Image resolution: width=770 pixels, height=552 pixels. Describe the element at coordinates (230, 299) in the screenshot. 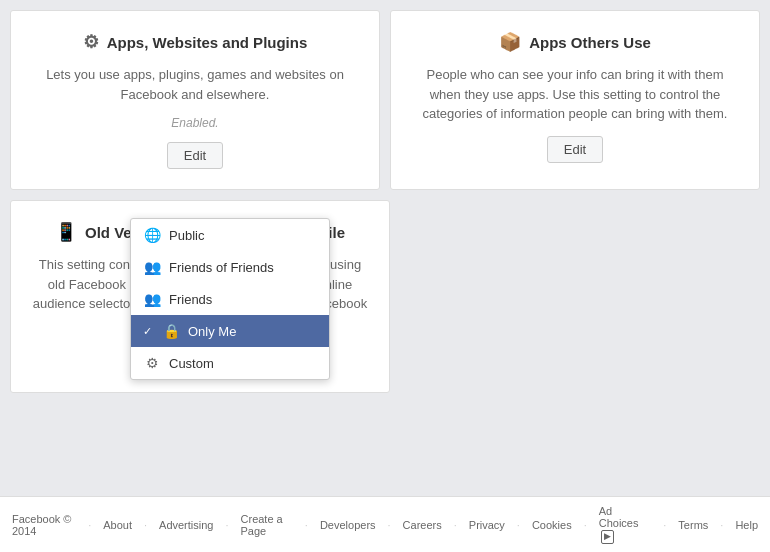

I see `dropdown-item-friends: 👥 Friends` at that location.